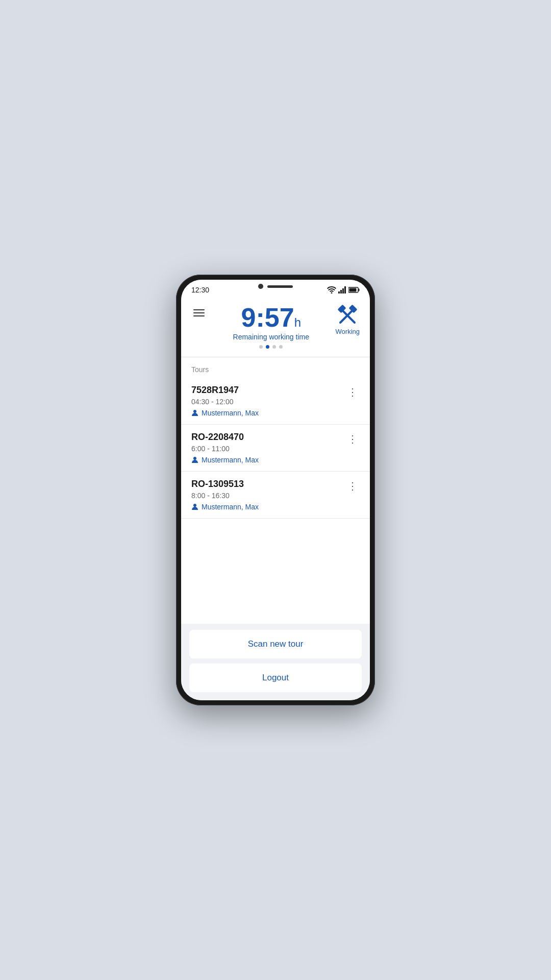 The height and width of the screenshot is (980, 551). What do you see at coordinates (261, 286) in the screenshot?
I see `camera-dot` at bounding box center [261, 286].